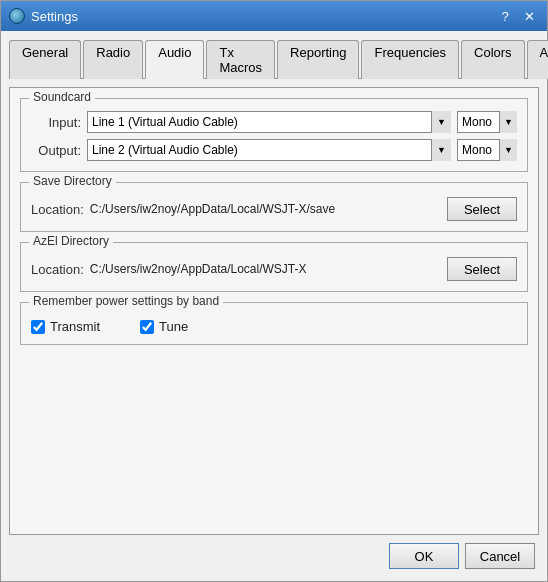 This screenshot has height=582, width=548. What do you see at coordinates (487, 122) in the screenshot?
I see `input-mono-select: Mono` at bounding box center [487, 122].